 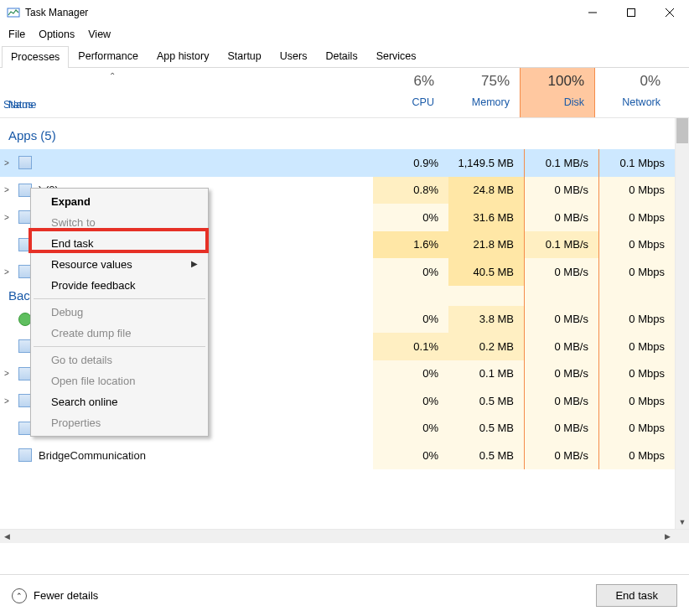 I want to click on scroll-right-icon: ▶, so click(x=667, y=536).